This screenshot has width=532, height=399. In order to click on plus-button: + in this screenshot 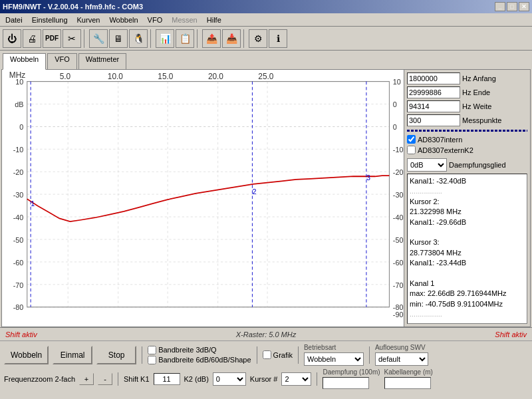, I will do `click(86, 379)`.